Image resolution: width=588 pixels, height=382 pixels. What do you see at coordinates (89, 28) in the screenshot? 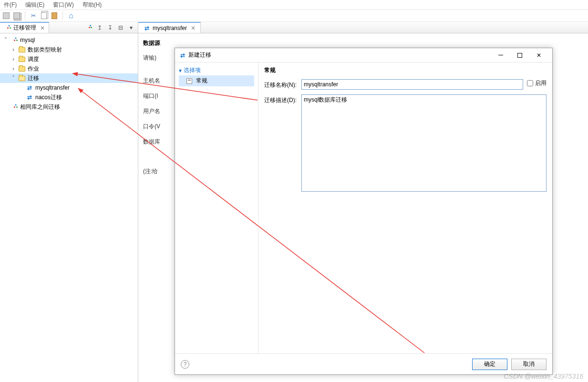
I see `connections-icon` at bounding box center [89, 28].